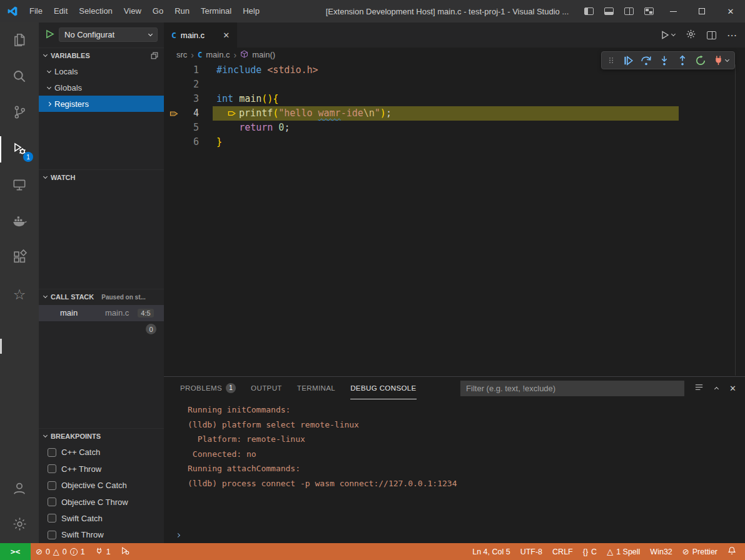 The width and height of the screenshot is (745, 560). What do you see at coordinates (61, 11) in the screenshot?
I see `menu-edit: Edit` at bounding box center [61, 11].